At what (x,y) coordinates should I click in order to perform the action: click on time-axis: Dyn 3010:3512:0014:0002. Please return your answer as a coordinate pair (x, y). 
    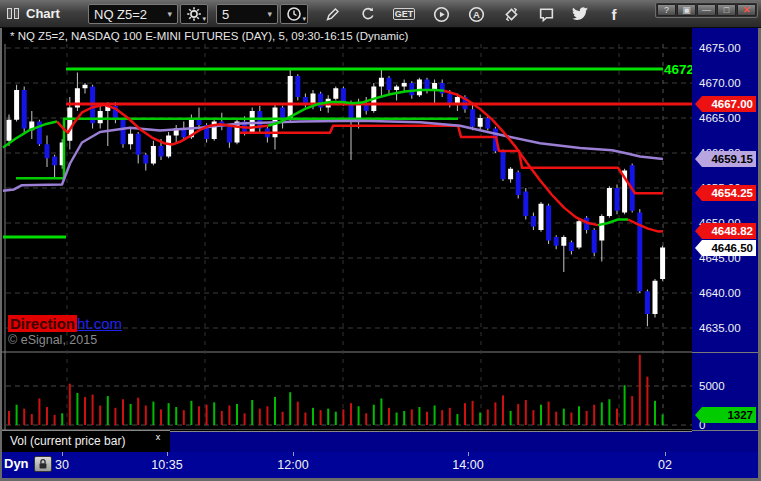
    Looking at the image, I should click on (380, 465).